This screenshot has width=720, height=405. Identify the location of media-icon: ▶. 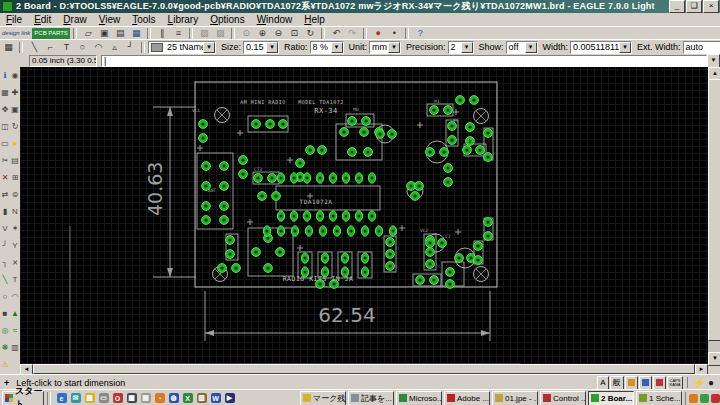
(230, 398).